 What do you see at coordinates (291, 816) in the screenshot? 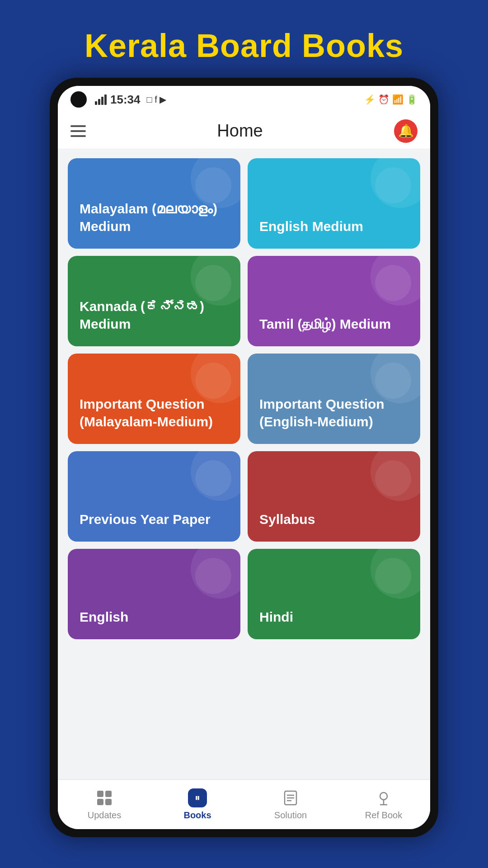
I see `nav-label-solution: Solution` at bounding box center [291, 816].